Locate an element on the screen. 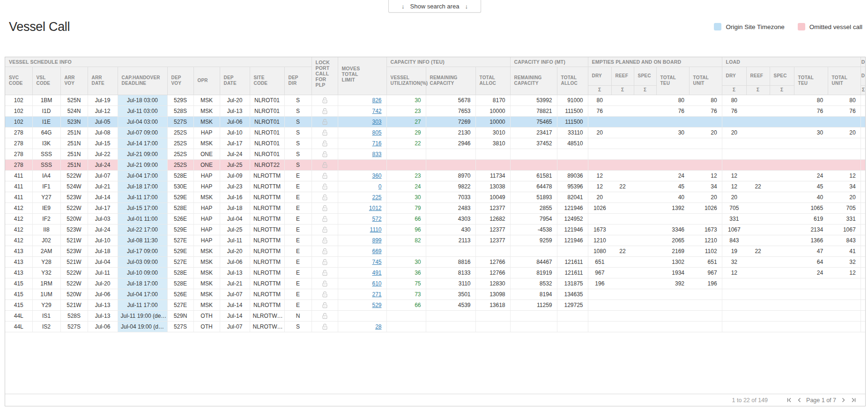  moves-total-limit-link: 572 is located at coordinates (377, 219).